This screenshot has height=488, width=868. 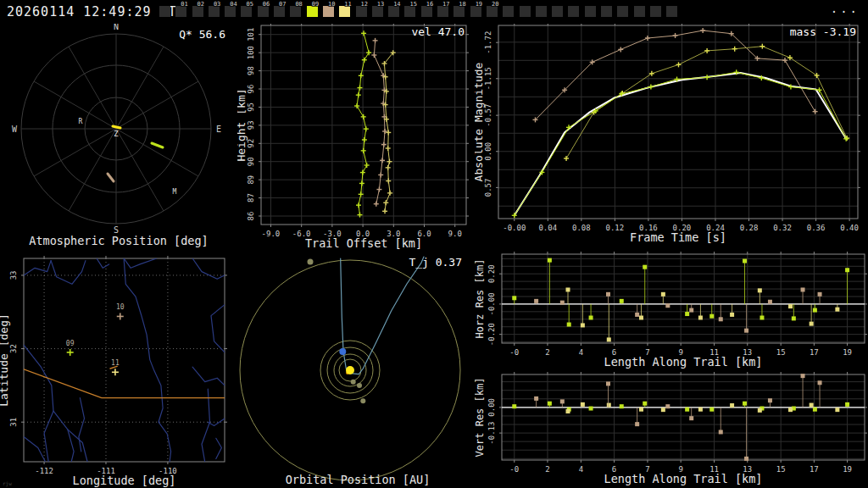 What do you see at coordinates (381, 4) in the screenshot?
I see `event-slot-label: 13` at bounding box center [381, 4].